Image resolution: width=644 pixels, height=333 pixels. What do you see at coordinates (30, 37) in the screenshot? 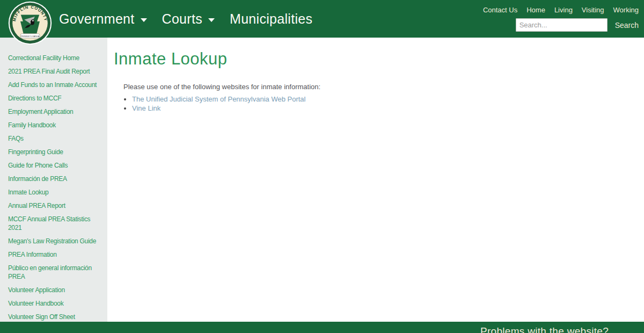
I see `seal-banner-text: PENNSYLVANIA` at bounding box center [30, 37].